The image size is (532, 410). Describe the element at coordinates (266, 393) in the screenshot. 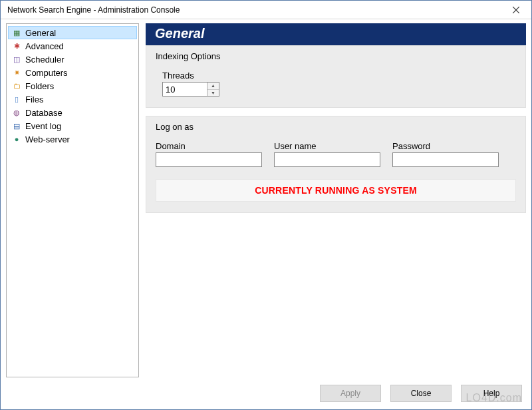

I see `footer: Apply Close Help` at that location.